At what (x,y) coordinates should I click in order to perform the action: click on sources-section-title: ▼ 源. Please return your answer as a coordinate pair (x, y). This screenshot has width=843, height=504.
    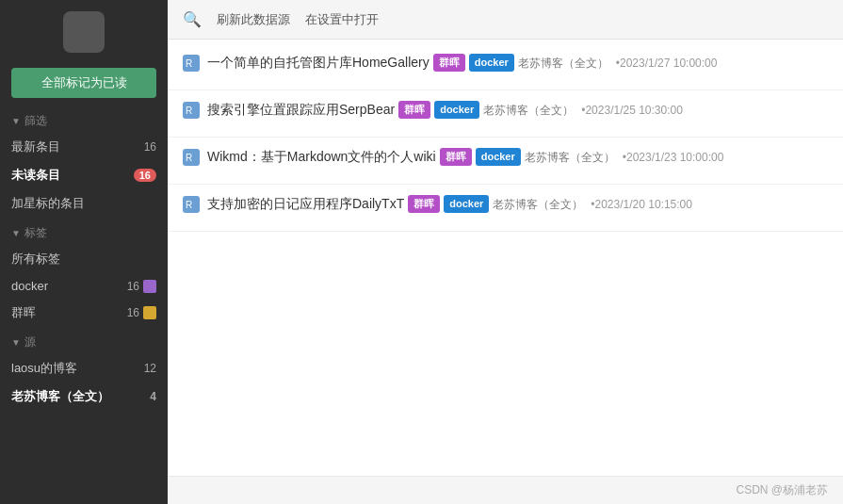
    Looking at the image, I should click on (84, 341).